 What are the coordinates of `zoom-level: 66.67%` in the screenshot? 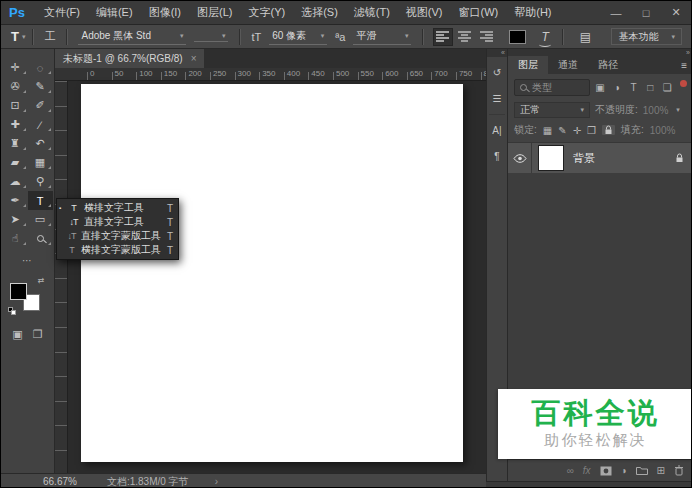 It's located at (60, 482).